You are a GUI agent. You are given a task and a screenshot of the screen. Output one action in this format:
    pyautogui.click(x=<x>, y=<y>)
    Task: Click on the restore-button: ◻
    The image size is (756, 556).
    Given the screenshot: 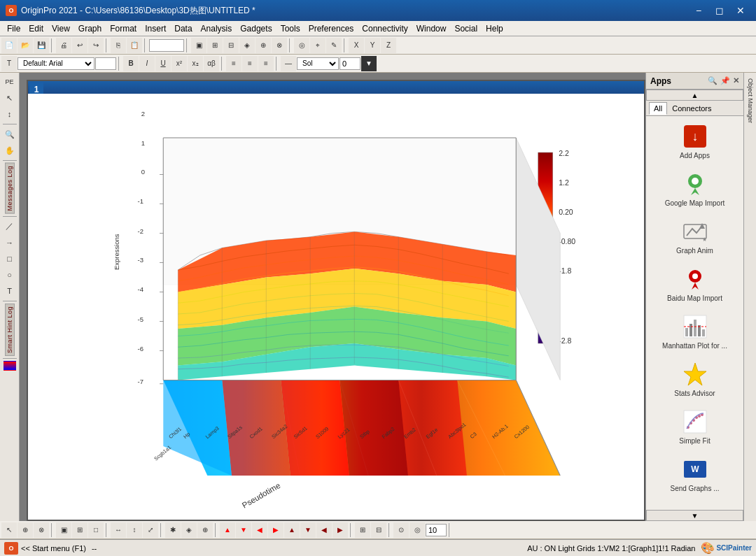 What is the action you would take?
    pyautogui.click(x=720, y=10)
    